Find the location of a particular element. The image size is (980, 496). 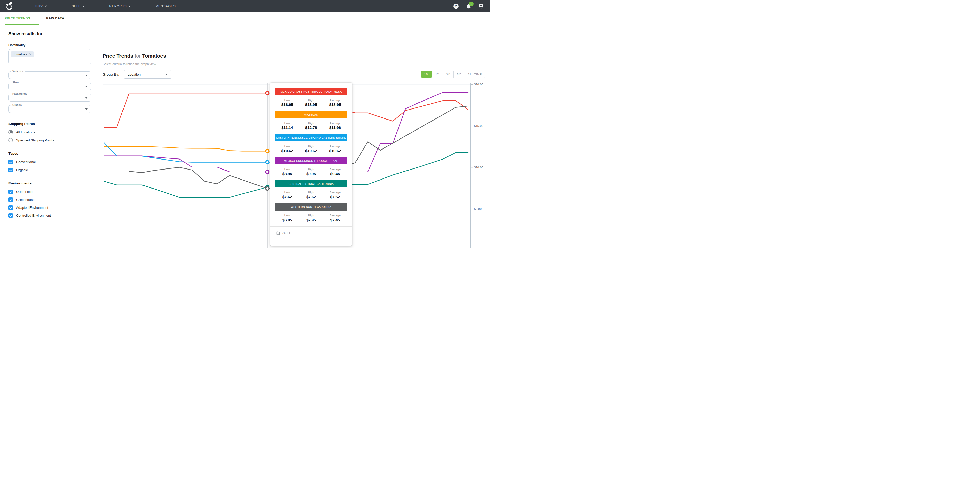

group-by-select: Location is located at coordinates (148, 75).